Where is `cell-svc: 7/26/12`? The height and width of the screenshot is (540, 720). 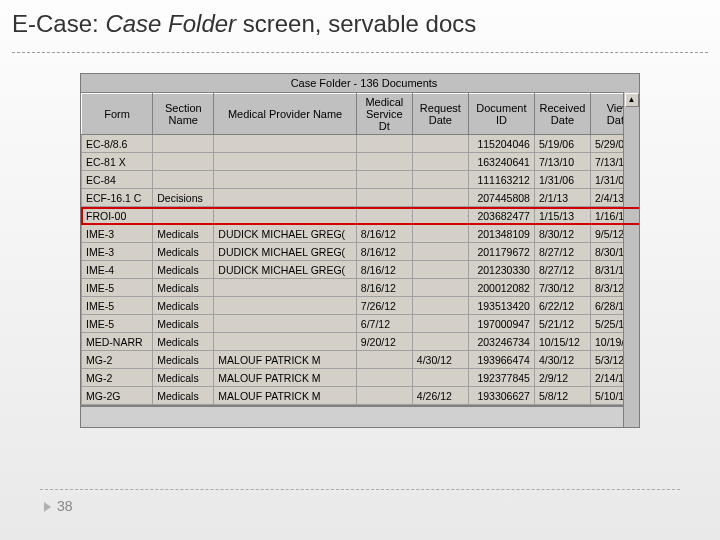 cell-svc: 7/26/12 is located at coordinates (384, 306).